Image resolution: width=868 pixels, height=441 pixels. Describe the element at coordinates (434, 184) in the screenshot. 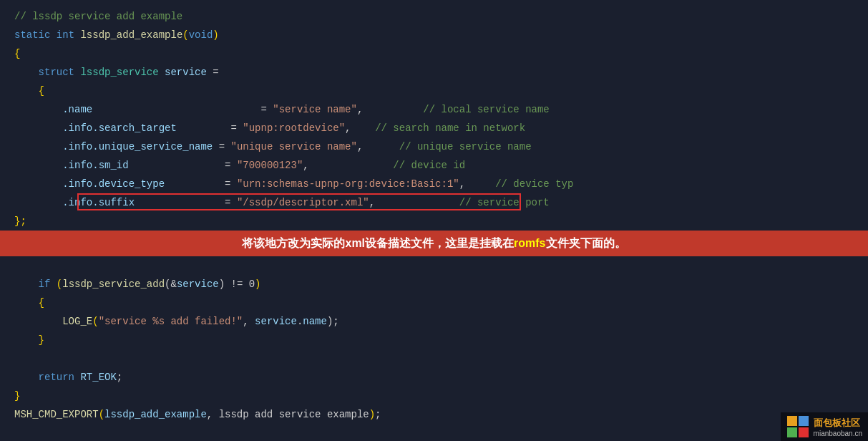

I see `code-line-10: .info.device_type = "urn:schemas-upnp-or…` at that location.